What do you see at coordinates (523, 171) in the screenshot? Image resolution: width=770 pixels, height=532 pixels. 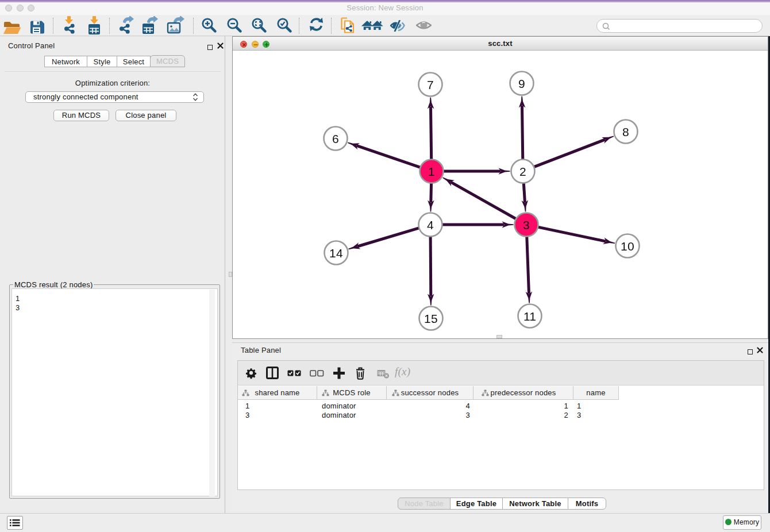 I see `svg-text: 2` at bounding box center [523, 171].